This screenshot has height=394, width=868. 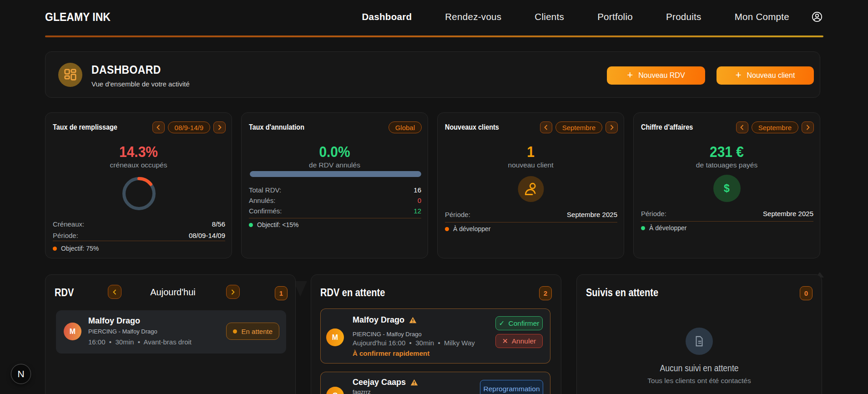 I want to click on fill-rate-donut, so click(x=139, y=194).